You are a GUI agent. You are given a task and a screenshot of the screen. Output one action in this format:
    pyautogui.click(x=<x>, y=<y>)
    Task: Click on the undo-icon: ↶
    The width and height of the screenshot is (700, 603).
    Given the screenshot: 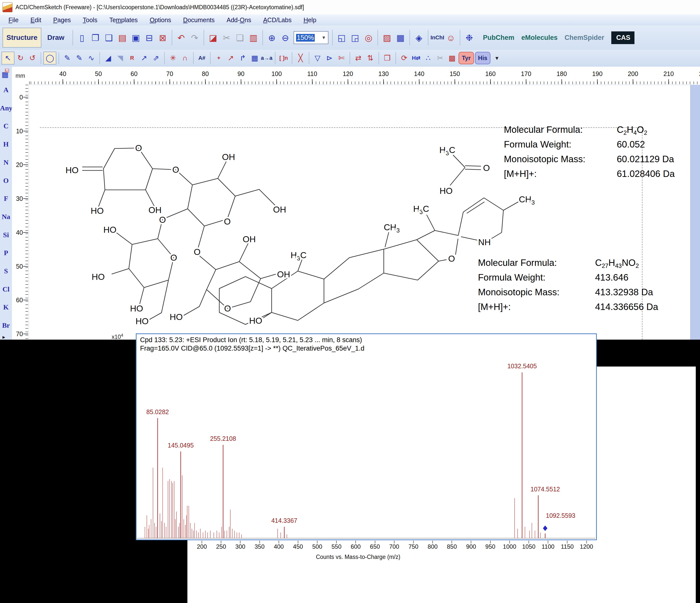 What is the action you would take?
    pyautogui.click(x=181, y=37)
    